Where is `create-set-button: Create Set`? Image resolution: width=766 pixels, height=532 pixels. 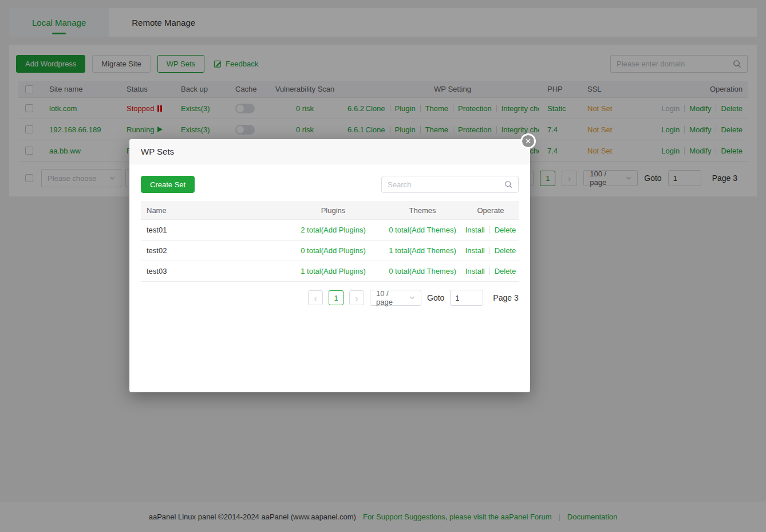
create-set-button: Create Set is located at coordinates (168, 184).